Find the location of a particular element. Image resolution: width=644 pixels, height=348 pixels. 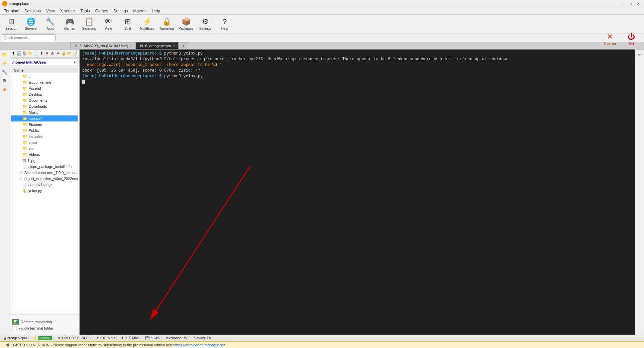

tab-tab3: + is located at coordinates (183, 46).